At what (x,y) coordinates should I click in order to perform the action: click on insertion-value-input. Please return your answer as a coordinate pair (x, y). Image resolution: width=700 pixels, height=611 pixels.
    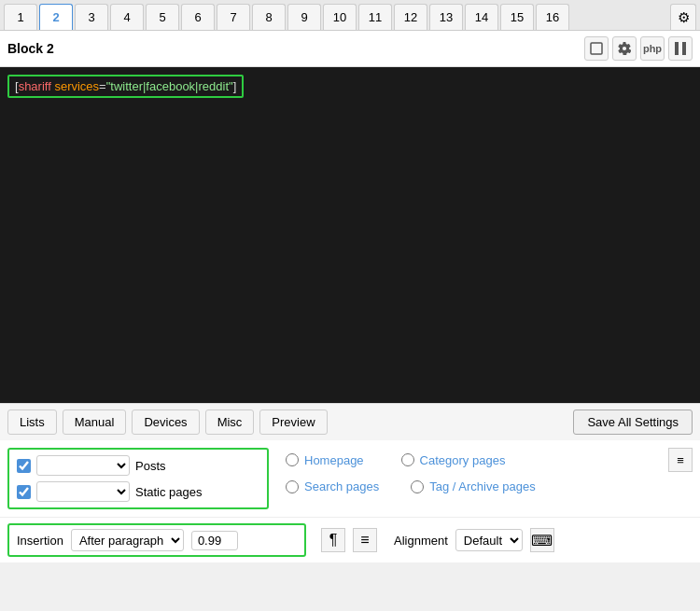
    Looking at the image, I should click on (215, 541).